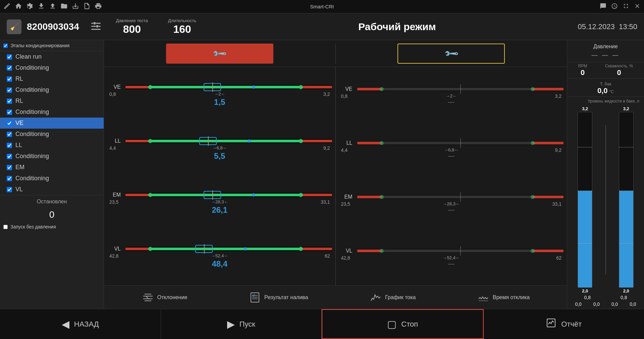  I want to click on slider-ll-right-max: 9,2, so click(558, 150).